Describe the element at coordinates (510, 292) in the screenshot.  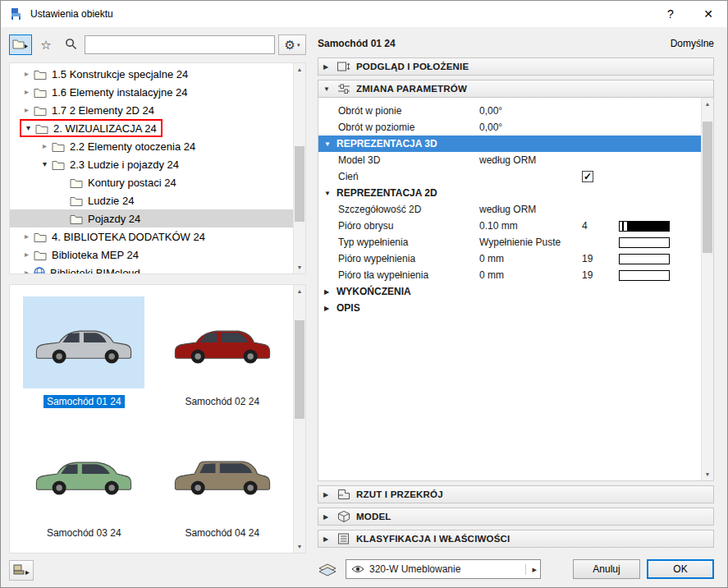
I see `param-group-wykonczenia: WYKOŃCZENIA` at that location.